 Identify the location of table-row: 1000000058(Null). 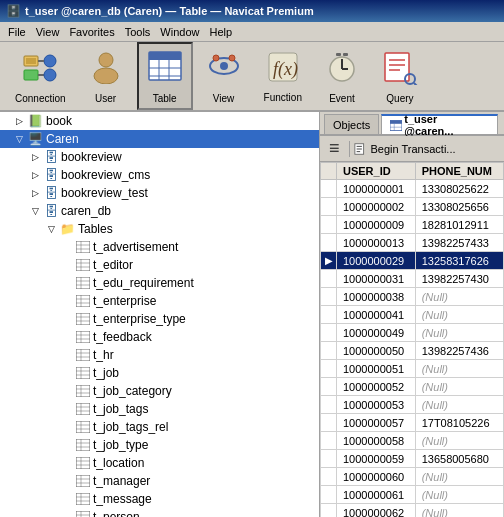
(412, 441).